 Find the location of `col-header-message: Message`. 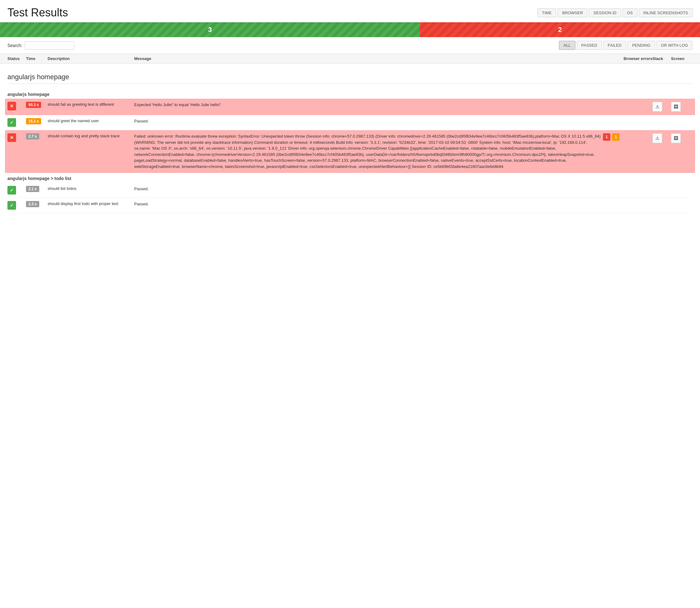

col-header-message: Message is located at coordinates (369, 59).